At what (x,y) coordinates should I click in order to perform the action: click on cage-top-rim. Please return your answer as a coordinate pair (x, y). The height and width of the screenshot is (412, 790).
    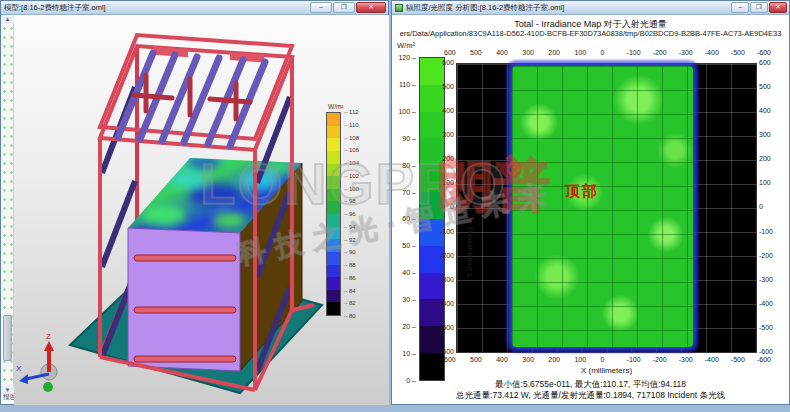
    Looking at the image, I should click on (196, 92).